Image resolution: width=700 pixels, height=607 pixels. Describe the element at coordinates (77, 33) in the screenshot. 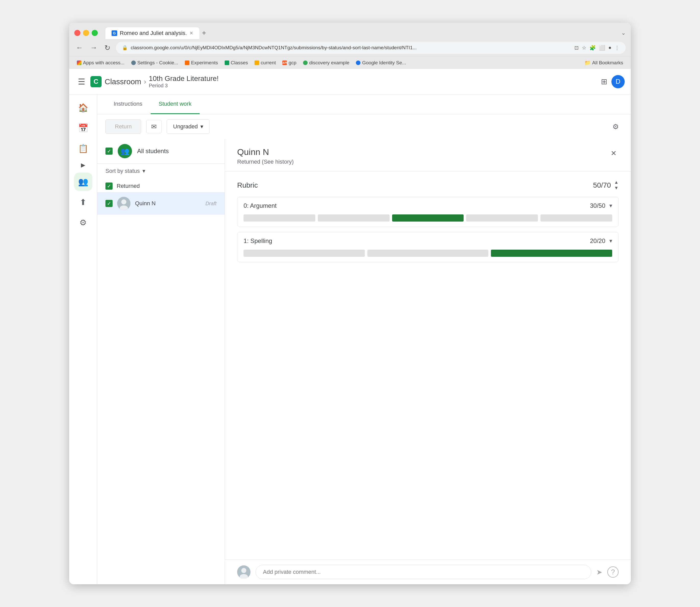

I see `close-button` at that location.